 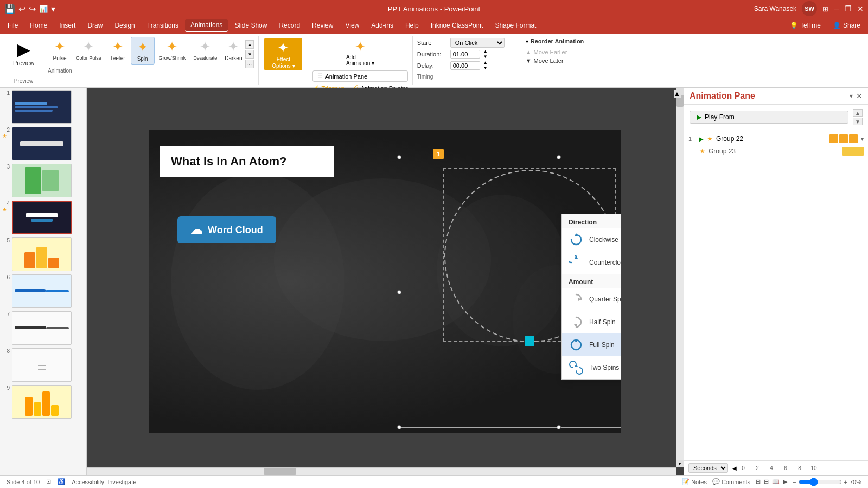 What do you see at coordinates (43, 365) in the screenshot?
I see `slide-item-8: 8 ——————` at bounding box center [43, 365].